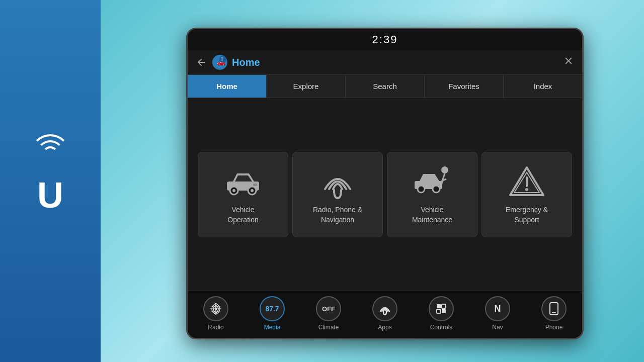 The height and width of the screenshot is (362, 644). Describe the element at coordinates (498, 314) in the screenshot. I see `bottom-nav-nav: N Nav` at that location.